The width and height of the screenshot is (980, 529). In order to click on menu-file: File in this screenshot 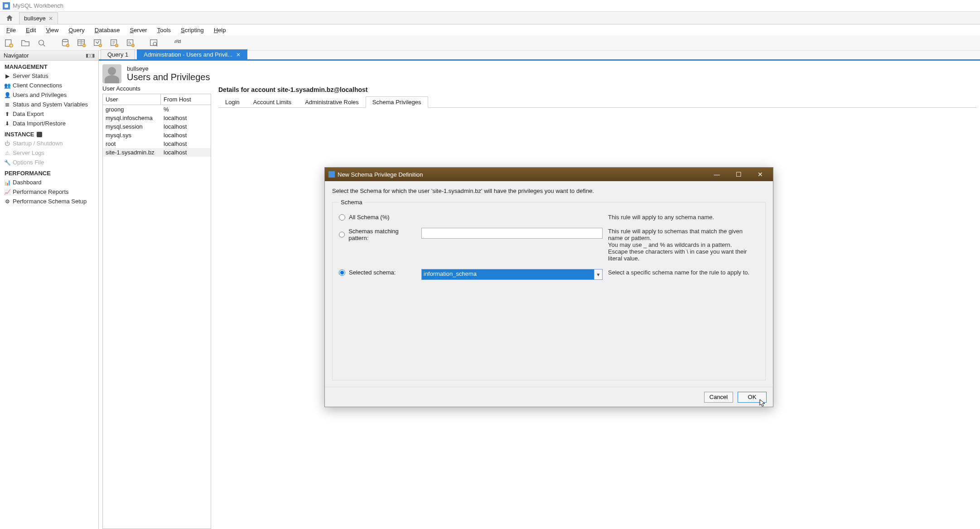, I will do `click(11, 30)`.